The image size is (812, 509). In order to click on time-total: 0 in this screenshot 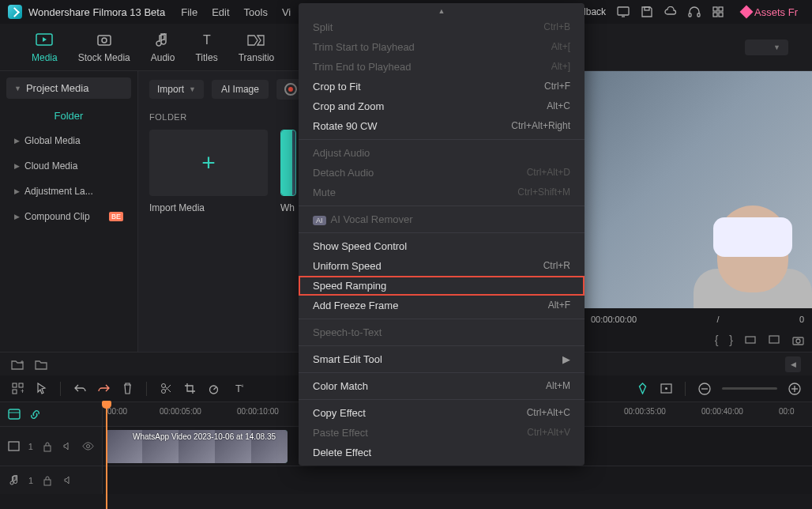, I will do `click(802, 319)`.